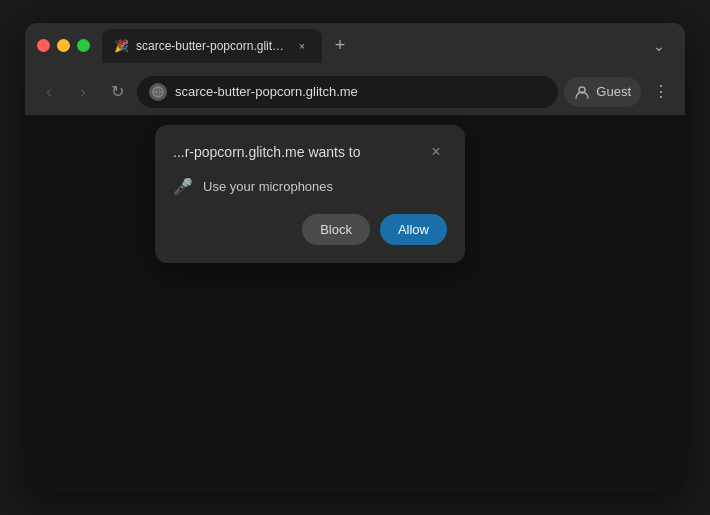  What do you see at coordinates (49, 92) in the screenshot?
I see `back-button: ‹` at bounding box center [49, 92].